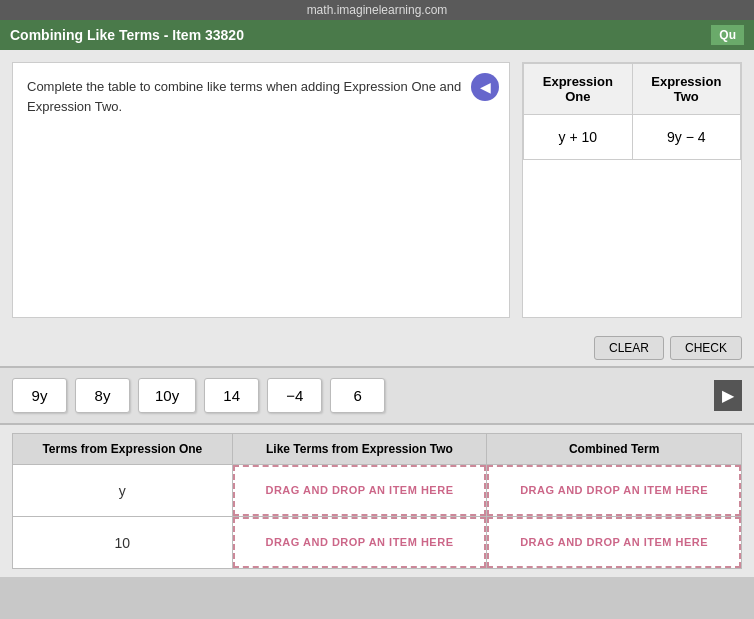 Image resolution: width=754 pixels, height=619 pixels. Describe the element at coordinates (167, 396) in the screenshot. I see `drag-tile-10y: 10y` at that location.